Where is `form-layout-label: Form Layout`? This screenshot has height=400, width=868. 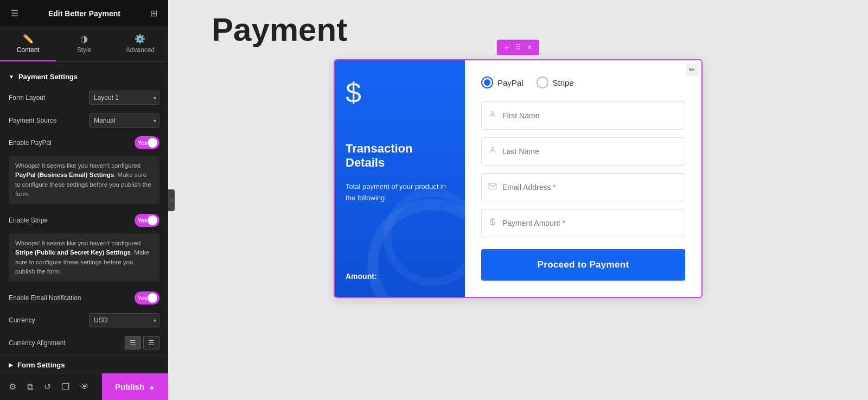
form-layout-label: Form Layout is located at coordinates (49, 98).